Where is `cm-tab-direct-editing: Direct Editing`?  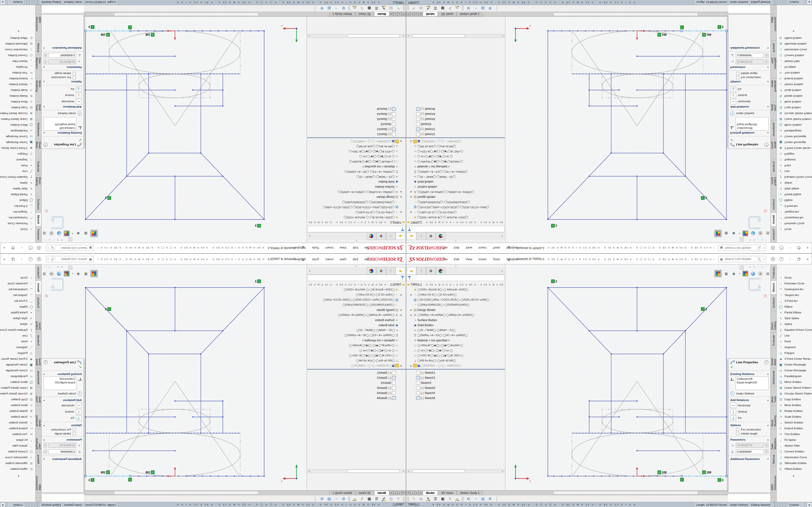 cm-tab-direct-editing: Direct Editing is located at coordinates (38, 185).